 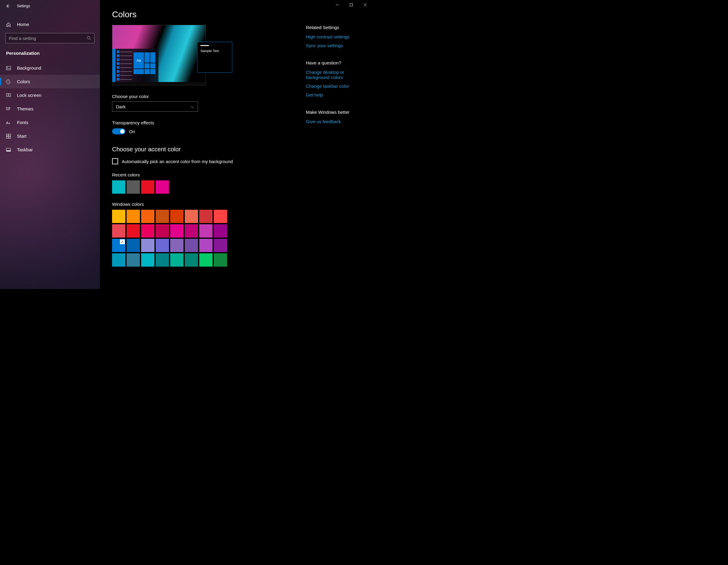 What do you see at coordinates (200, 204) in the screenshot?
I see `windows-colors-label: Windows colors` at bounding box center [200, 204].